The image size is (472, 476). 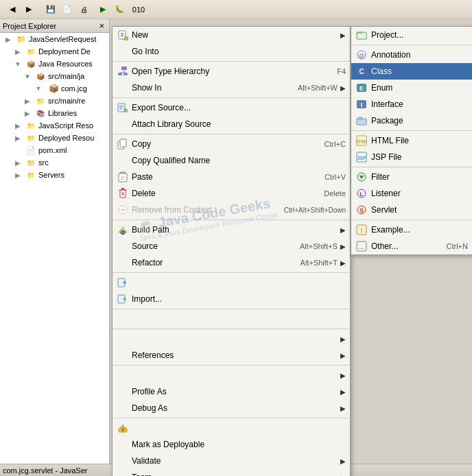 I want to click on comparewith-arrow: ▶, so click(x=343, y=475).